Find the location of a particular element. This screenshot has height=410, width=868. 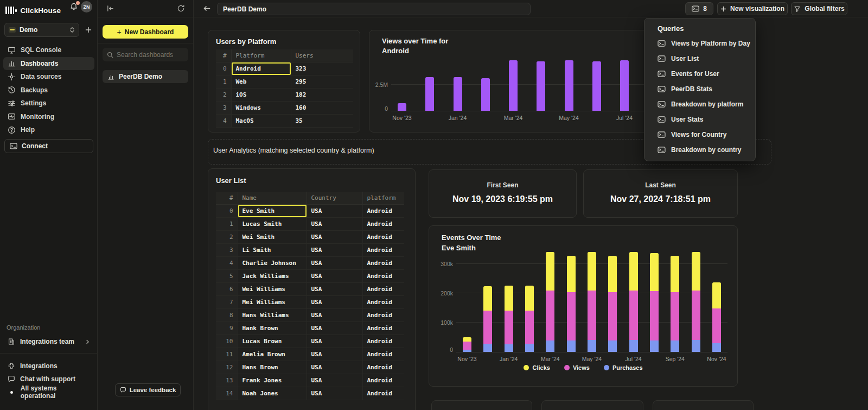

query-menu-item: User List is located at coordinates (678, 59).